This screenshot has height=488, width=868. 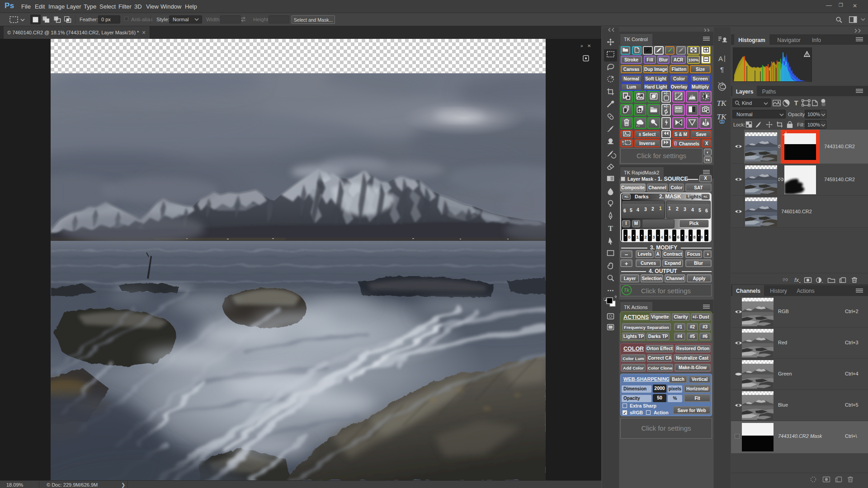 What do you see at coordinates (629, 237) in the screenshot?
I see `svg-text: 0` at bounding box center [629, 237].